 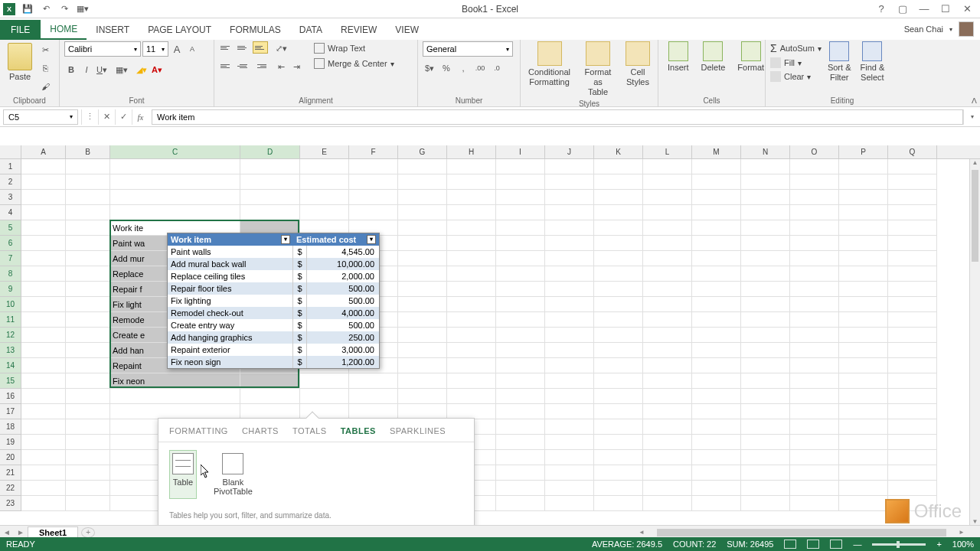 What do you see at coordinates (260, 431) in the screenshot?
I see `qa-tab-charts: CHARTS` at bounding box center [260, 431].